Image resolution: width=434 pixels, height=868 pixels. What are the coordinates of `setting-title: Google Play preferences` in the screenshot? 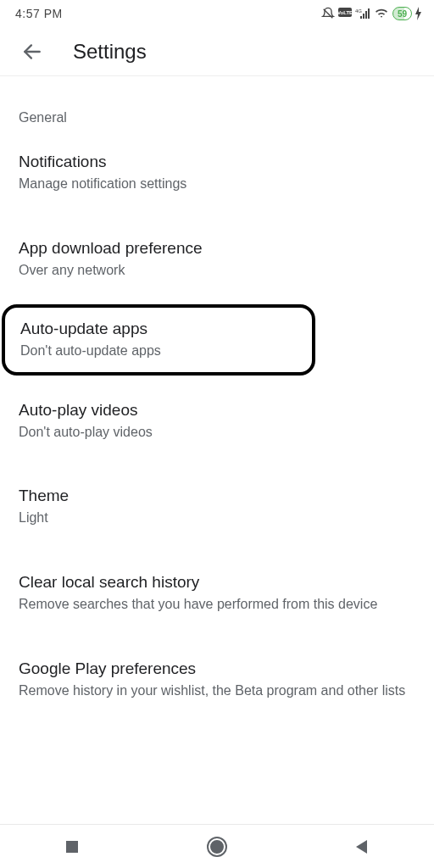 It's located at (217, 669).